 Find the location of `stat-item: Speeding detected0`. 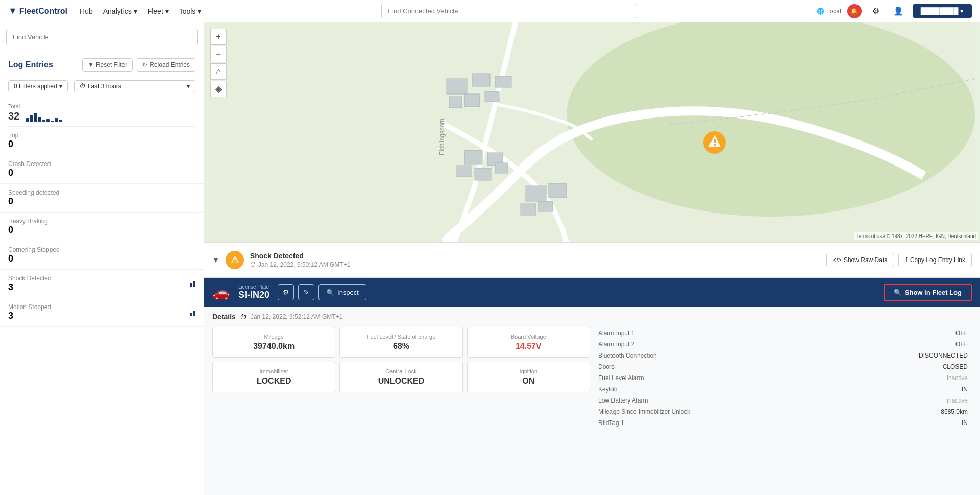

stat-item: Speeding detected0 is located at coordinates (102, 198).